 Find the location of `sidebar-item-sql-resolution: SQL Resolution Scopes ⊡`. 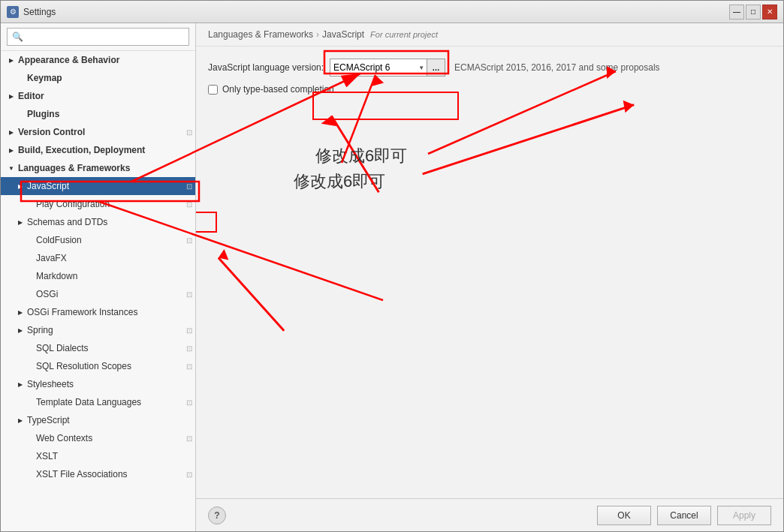

sidebar-item-sql-resolution: SQL Resolution Scopes ⊡ is located at coordinates (98, 366).